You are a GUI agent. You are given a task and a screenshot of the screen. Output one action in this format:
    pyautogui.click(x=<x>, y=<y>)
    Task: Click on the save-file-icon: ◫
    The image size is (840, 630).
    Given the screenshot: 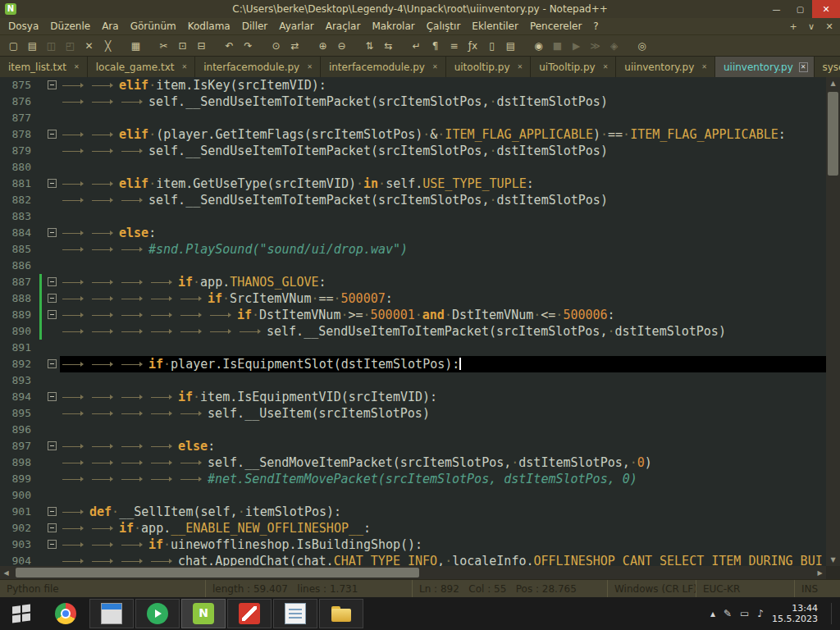 What is the action you would take?
    pyautogui.click(x=51, y=46)
    